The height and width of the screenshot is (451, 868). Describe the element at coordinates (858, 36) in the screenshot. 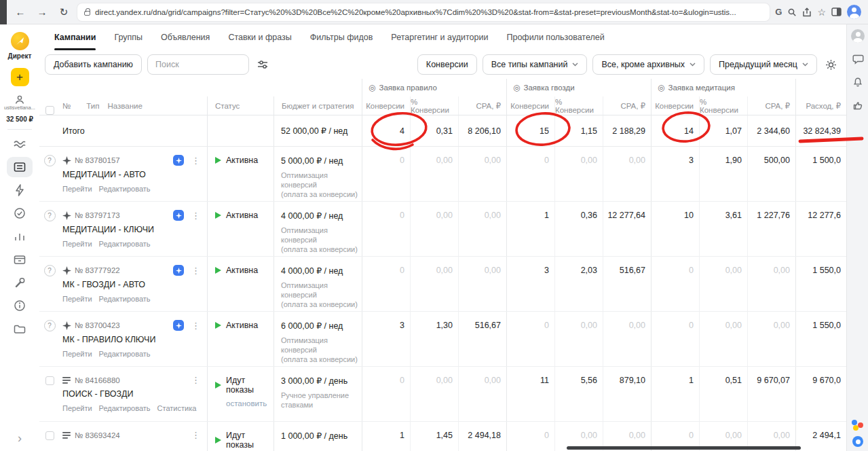

I see `panel-profile-icon` at that location.